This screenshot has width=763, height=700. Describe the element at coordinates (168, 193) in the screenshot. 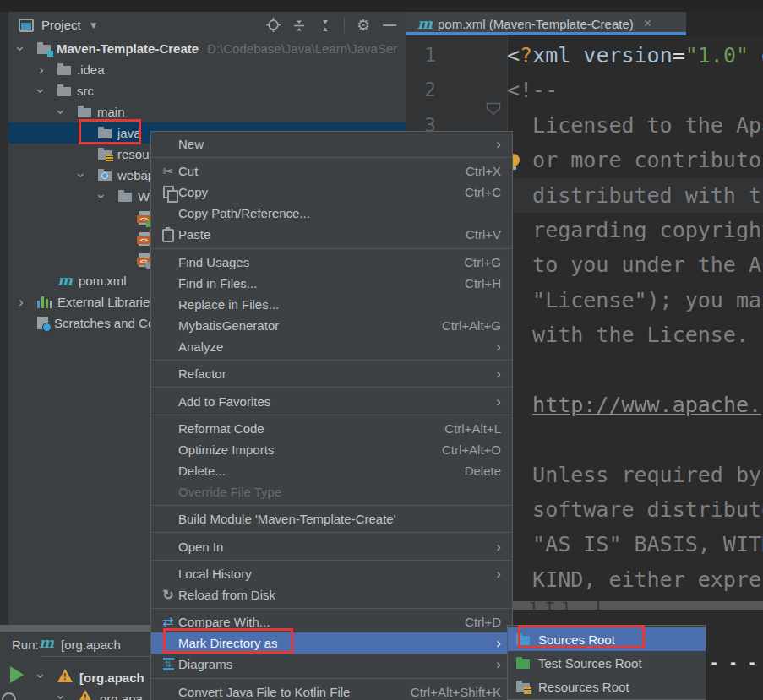

I see `copy-icon` at that location.